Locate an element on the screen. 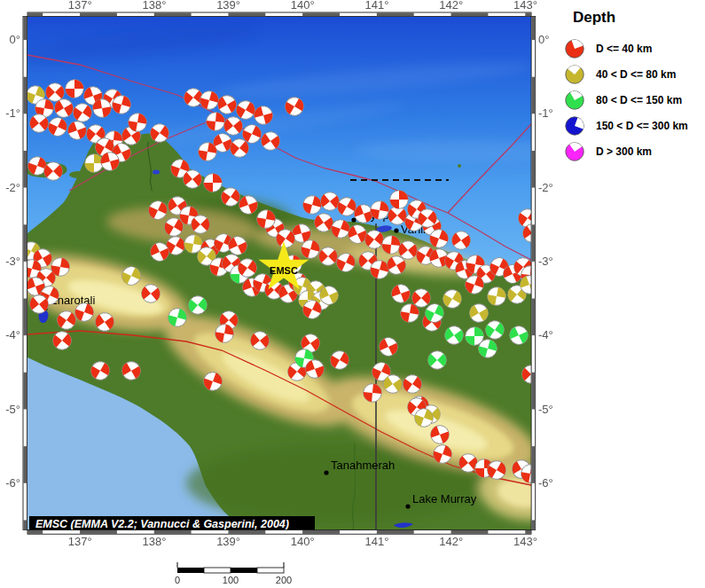 Image resolution: width=705 pixels, height=588 pixels. attribution-box: EMSC (EMMA V2.2; Vannucci & Gasperini, 2… is located at coordinates (172, 523).